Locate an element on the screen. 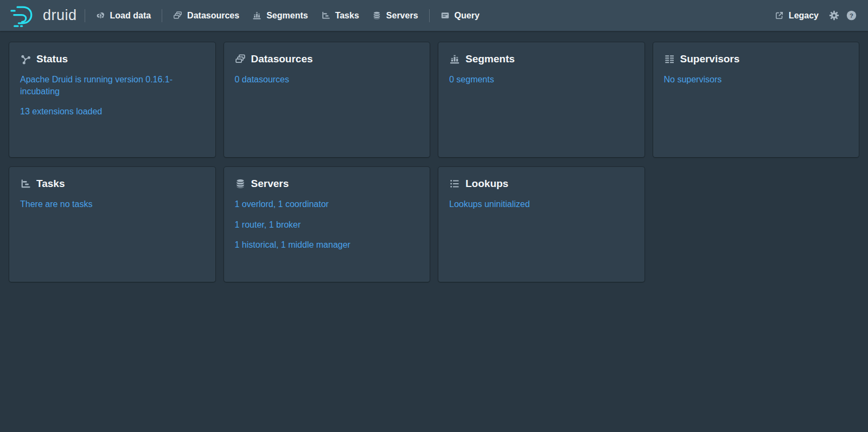 Image resolution: width=868 pixels, height=432 pixels. graph-icon is located at coordinates (25, 59).